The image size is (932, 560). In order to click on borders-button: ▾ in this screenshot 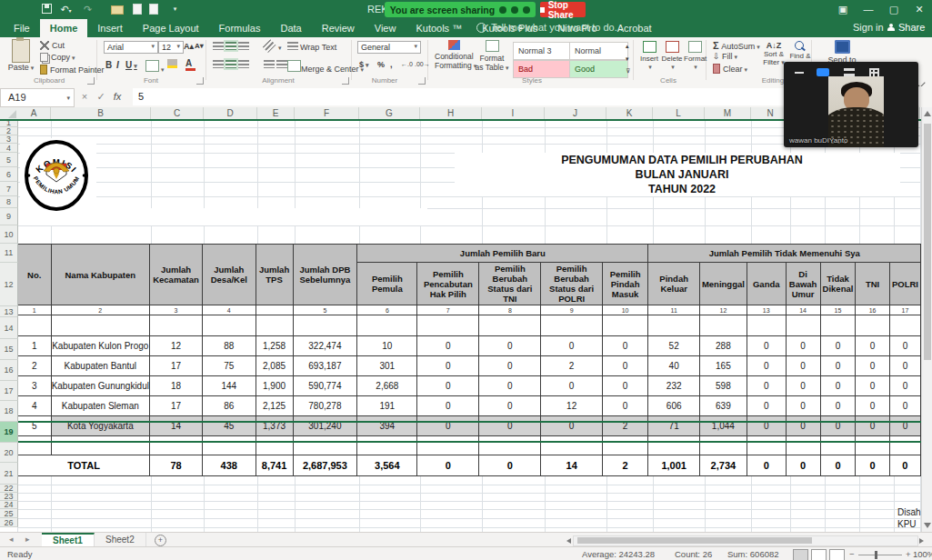, I will do `click(155, 67)`.